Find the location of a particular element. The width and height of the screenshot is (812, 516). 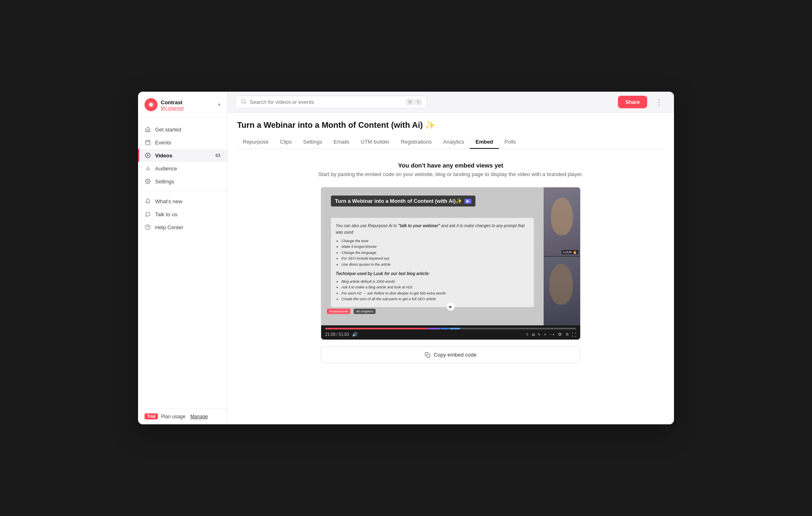

progress-fill is located at coordinates (377, 329).